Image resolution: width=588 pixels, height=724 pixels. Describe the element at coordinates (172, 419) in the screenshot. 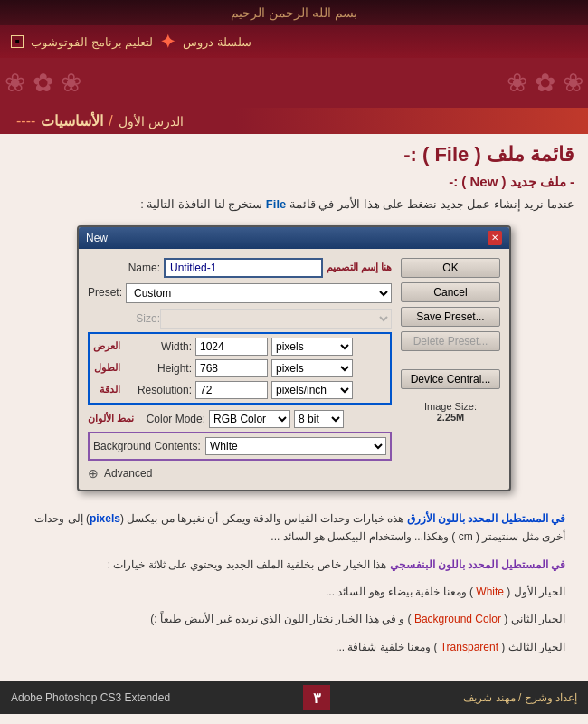

I see `colormode-label: Color Mode:` at that location.